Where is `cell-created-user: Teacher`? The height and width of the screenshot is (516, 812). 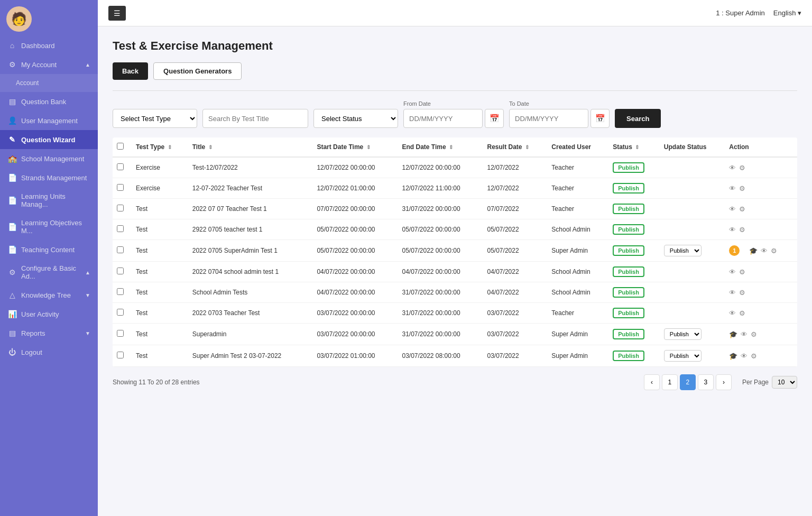 cell-created-user: Teacher is located at coordinates (578, 188).